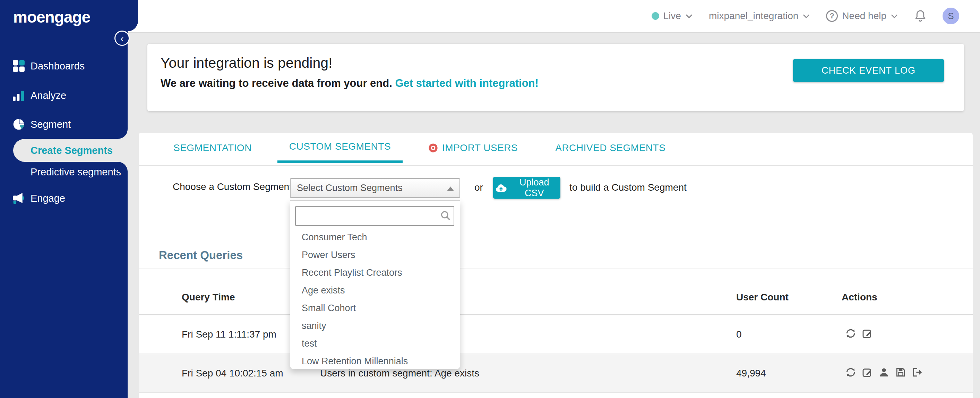  Describe the element at coordinates (375, 255) in the screenshot. I see `segment-option: Power Users` at that location.